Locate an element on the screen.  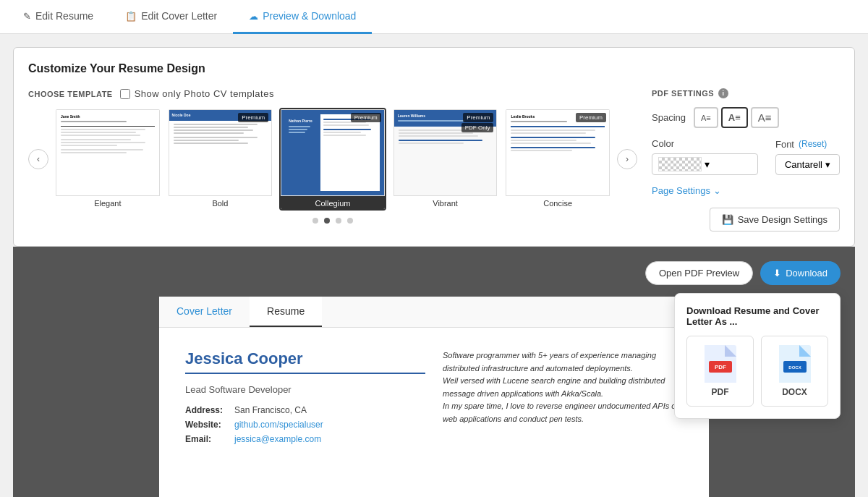
open-pdf-label: Open PDF Preview is located at coordinates (699, 273).